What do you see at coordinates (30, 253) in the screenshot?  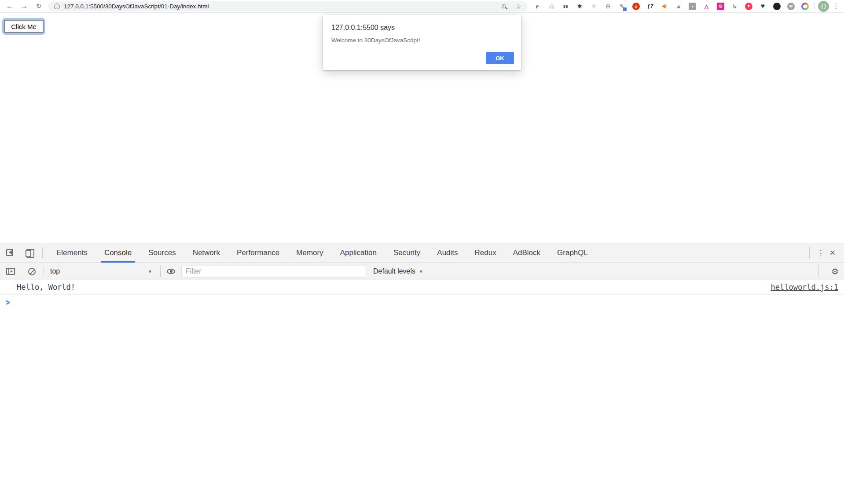 I see `device-toolbar-icon` at bounding box center [30, 253].